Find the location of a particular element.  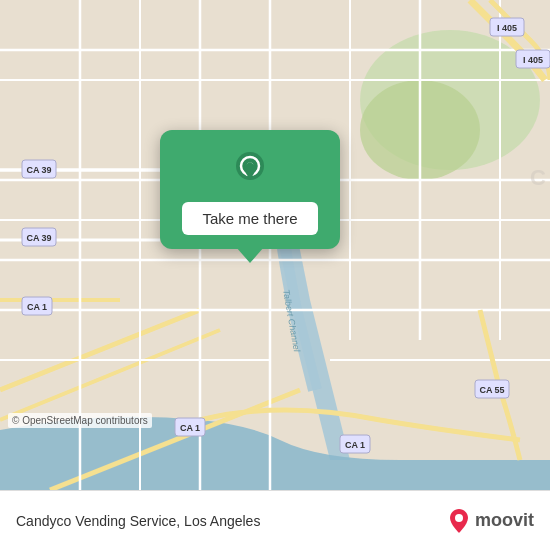

take-me-there-button: Take me there is located at coordinates (250, 218).